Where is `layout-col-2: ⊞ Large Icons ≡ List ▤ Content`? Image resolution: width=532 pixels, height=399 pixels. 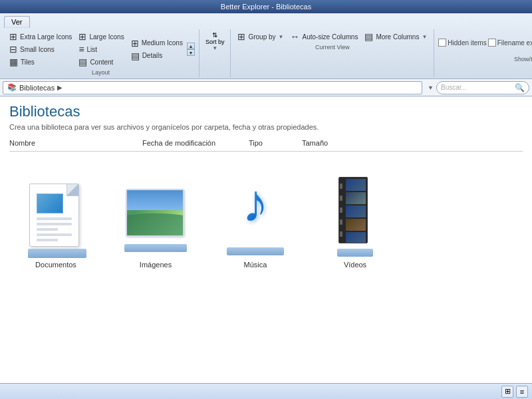 layout-col-2: ⊞ Large Icons ≡ List ▤ Content is located at coordinates (101, 49).